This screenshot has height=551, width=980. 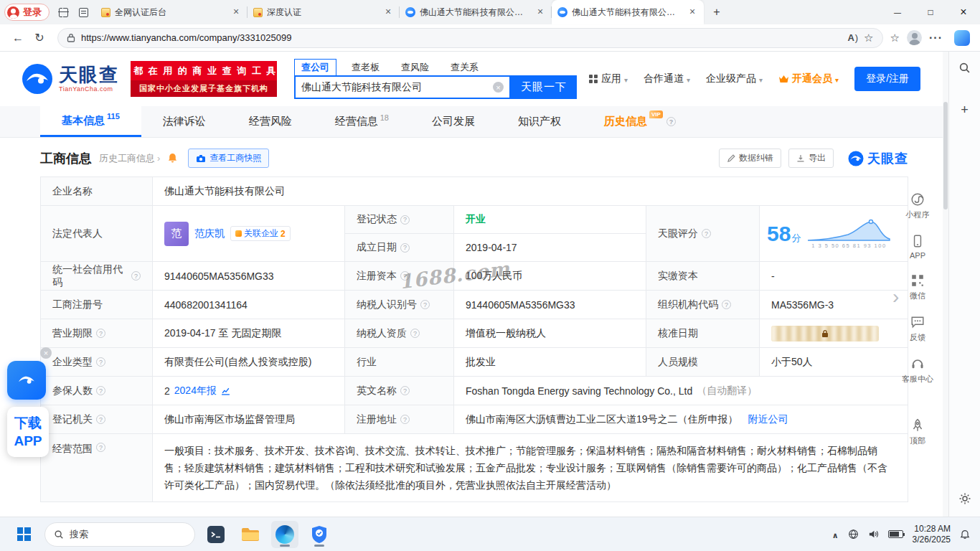 What do you see at coordinates (895, 297) in the screenshot?
I see `table-next-chevron-icon` at bounding box center [895, 297].